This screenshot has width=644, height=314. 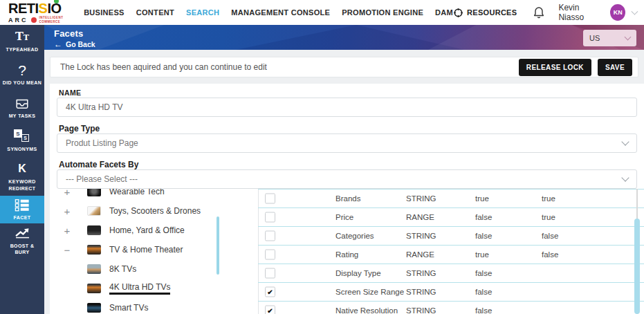 I want to click on tree-item-8k-tvs: 8K TVs, so click(x=154, y=269).